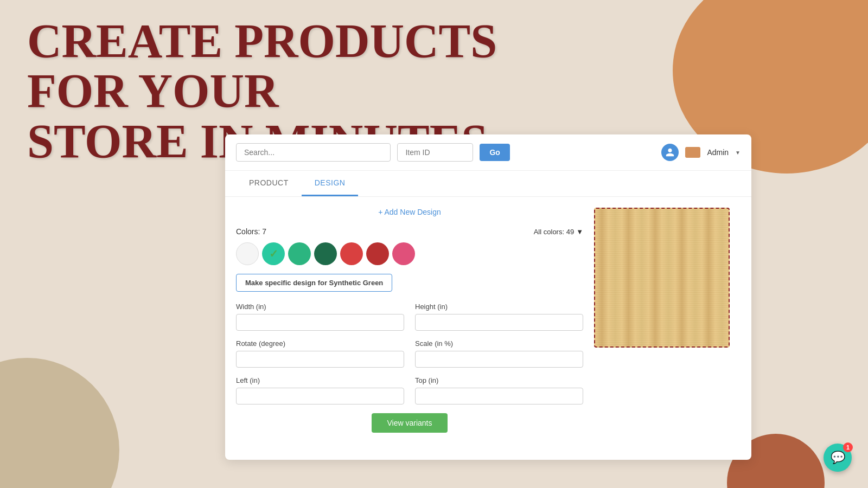  What do you see at coordinates (356, 283) in the screenshot?
I see `specific-design-color: Synthetic Green` at bounding box center [356, 283].